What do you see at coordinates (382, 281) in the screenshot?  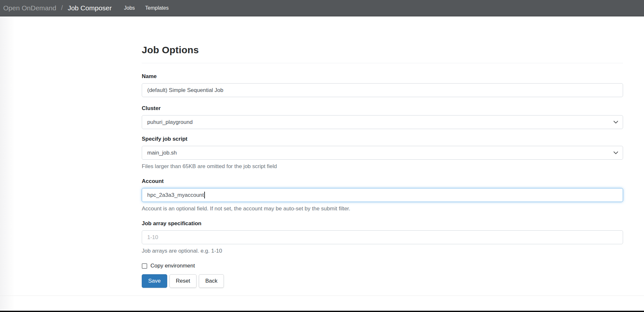 I see `form-actions: Save Reset Back` at bounding box center [382, 281].